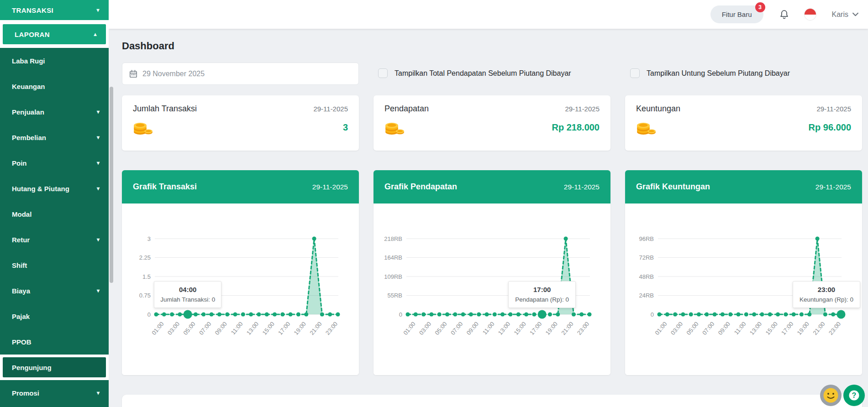 This screenshot has width=868, height=407. What do you see at coordinates (54, 163) in the screenshot?
I see `sidebar-item-poin: Poin▾` at bounding box center [54, 163].